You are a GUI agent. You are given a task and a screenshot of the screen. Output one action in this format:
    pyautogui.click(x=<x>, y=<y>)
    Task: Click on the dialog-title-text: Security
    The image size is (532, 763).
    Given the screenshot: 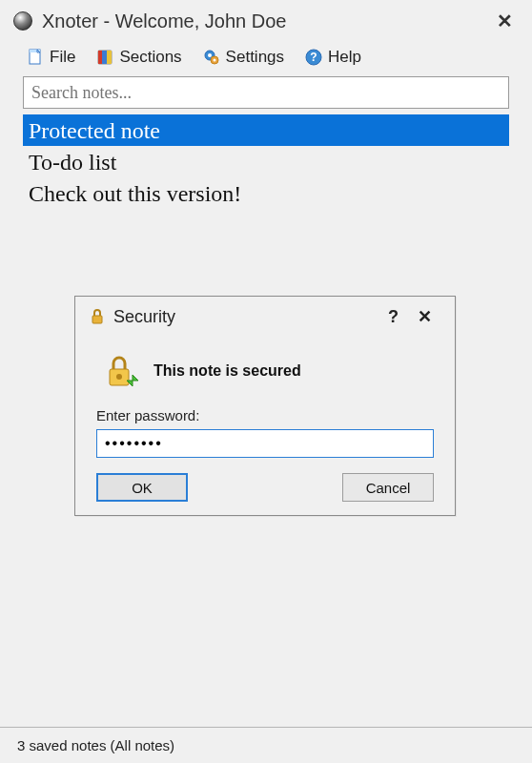 What is the action you would take?
    pyautogui.click(x=145, y=317)
    